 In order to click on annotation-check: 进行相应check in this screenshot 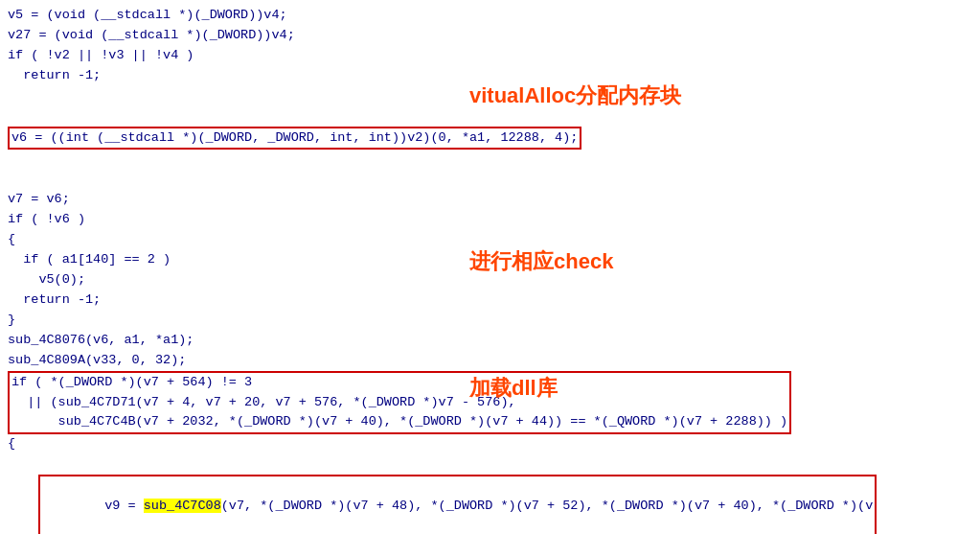, I will do `click(541, 262)`.